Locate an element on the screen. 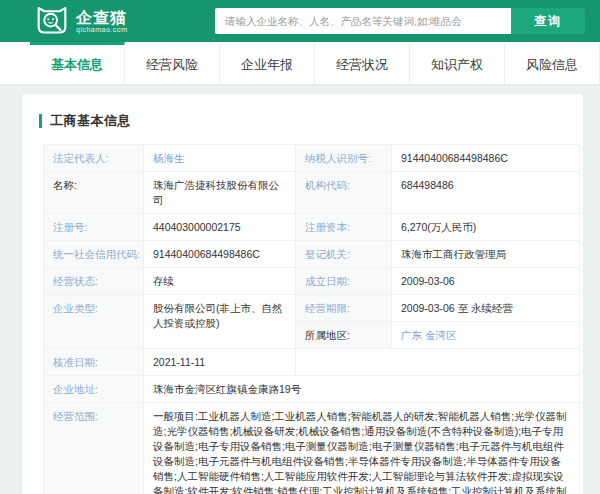 This screenshot has width=600, height=494. field-value-term: 2009-03-06 至 永续经营 is located at coordinates (486, 308).